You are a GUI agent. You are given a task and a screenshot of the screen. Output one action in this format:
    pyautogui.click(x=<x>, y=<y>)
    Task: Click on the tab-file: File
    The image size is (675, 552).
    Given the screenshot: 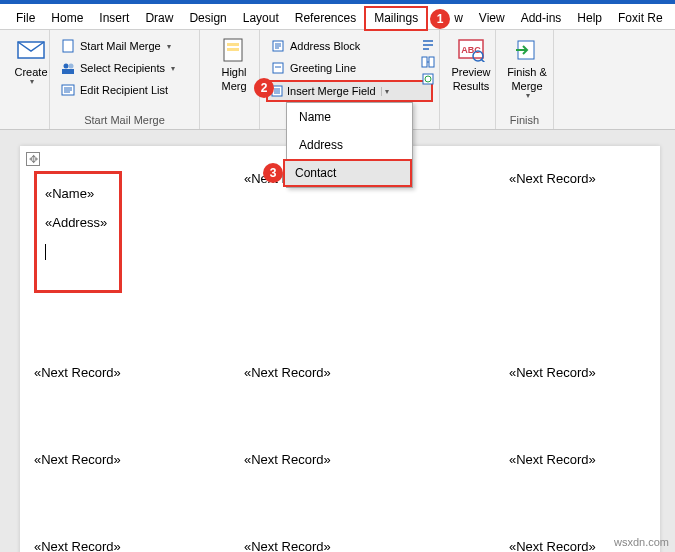 What is the action you would take?
    pyautogui.click(x=26, y=18)
    